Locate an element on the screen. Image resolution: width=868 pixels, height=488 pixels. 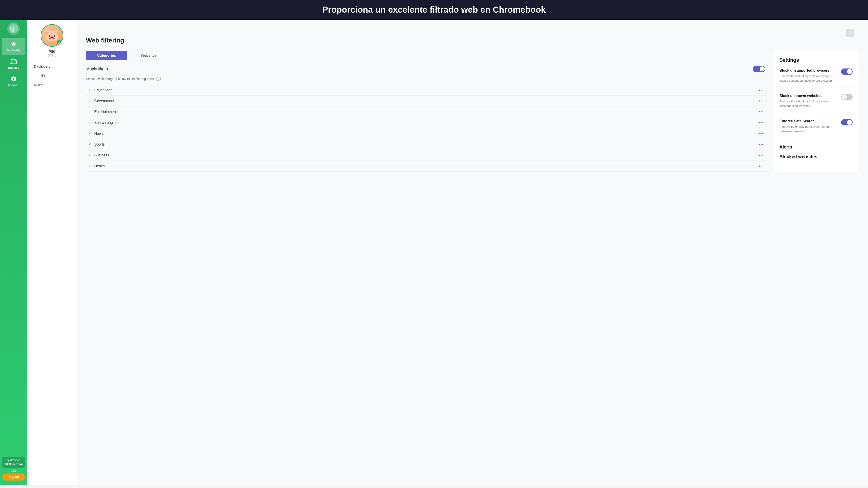
category-list: ✓ Educational ••• ✓ Government ••• ✓ Ent… is located at coordinates (426, 128).